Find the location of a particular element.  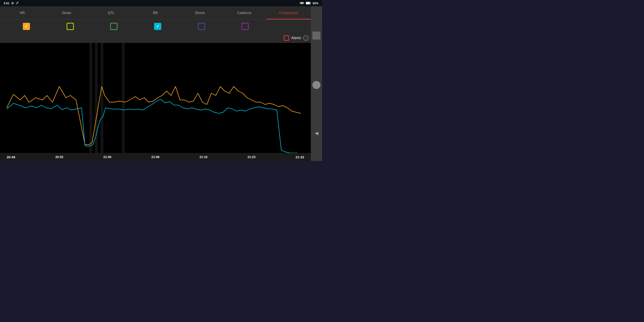

checkbox-hr: ✓ is located at coordinates (26, 26).